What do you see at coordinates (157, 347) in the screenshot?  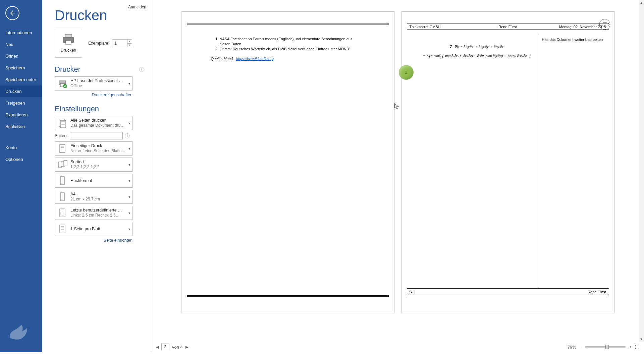 I see `prev-page-icon: ◀` at bounding box center [157, 347].